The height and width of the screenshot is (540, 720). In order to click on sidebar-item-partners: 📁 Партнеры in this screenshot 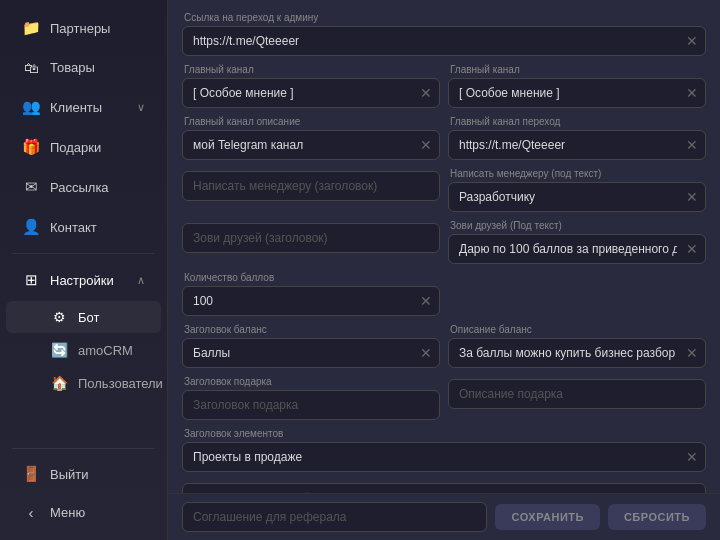, I will do `click(84, 28)`.